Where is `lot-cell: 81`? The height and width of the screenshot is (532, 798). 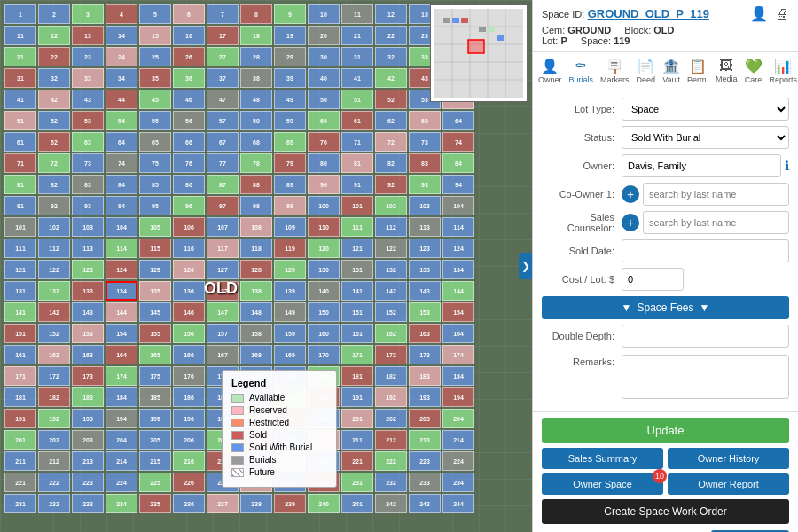
lot-cell: 81 is located at coordinates (357, 163).